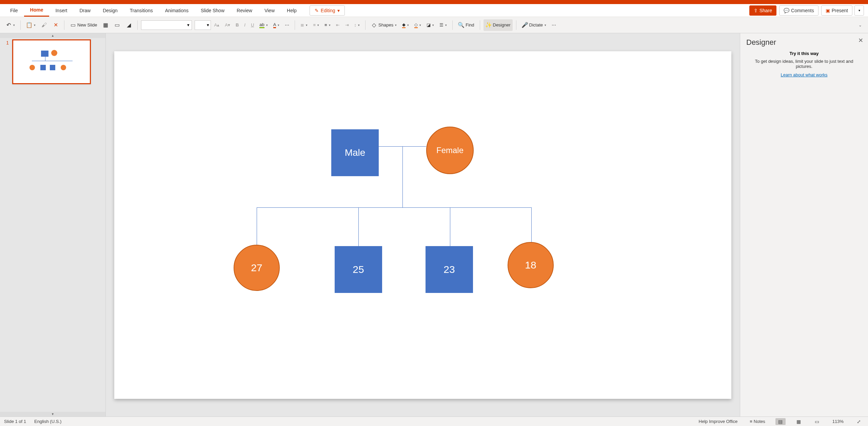  I want to click on tab-insert: Insert, so click(61, 10).